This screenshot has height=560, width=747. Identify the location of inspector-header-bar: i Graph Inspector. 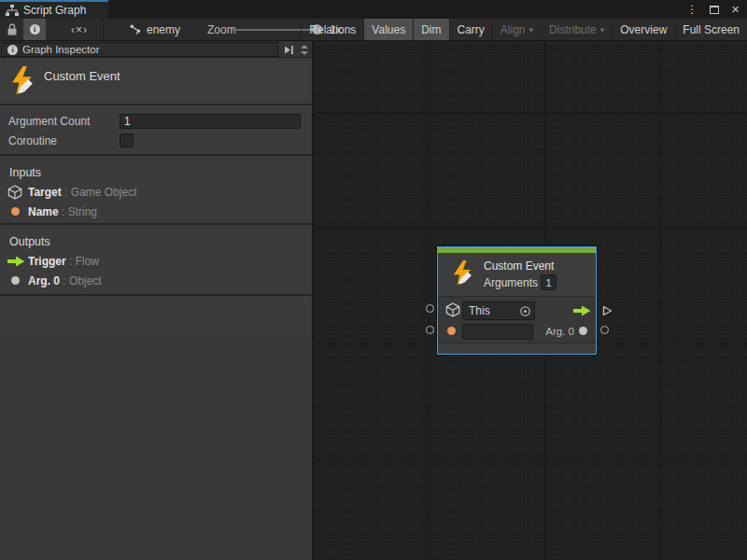
(156, 49).